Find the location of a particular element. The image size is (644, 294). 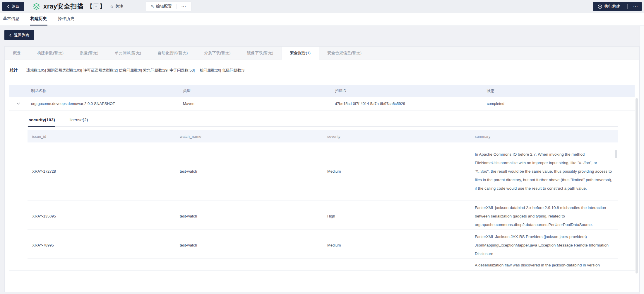

pencil-icon: ✎ is located at coordinates (152, 6).